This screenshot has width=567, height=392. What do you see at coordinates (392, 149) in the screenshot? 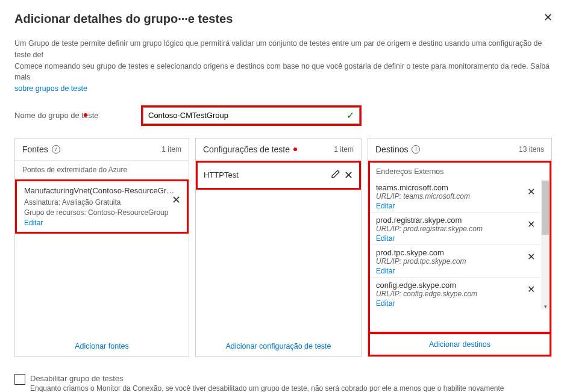
I see `dest-panel-title: Destinos` at bounding box center [392, 149].